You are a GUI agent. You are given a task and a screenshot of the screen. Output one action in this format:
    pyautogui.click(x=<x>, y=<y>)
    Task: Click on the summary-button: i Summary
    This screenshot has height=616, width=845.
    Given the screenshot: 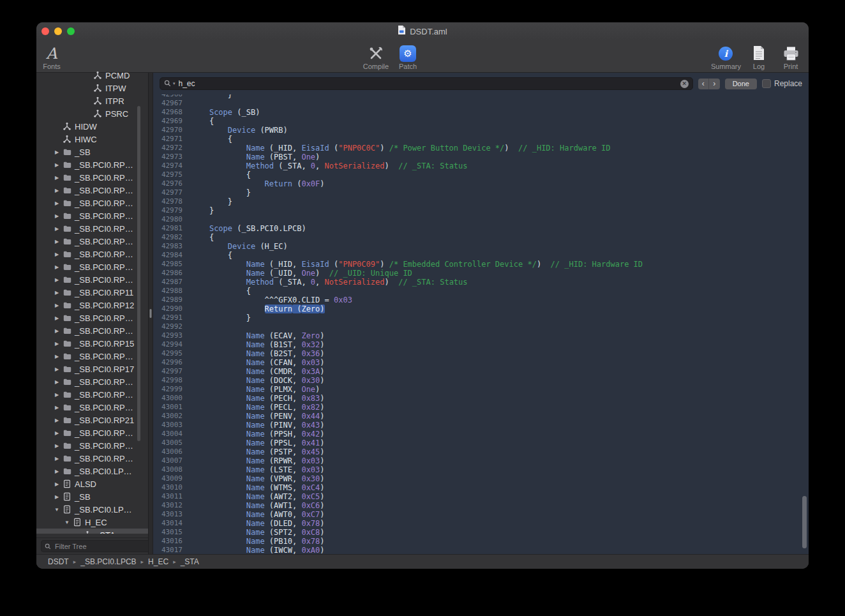 What is the action you would take?
    pyautogui.click(x=726, y=56)
    